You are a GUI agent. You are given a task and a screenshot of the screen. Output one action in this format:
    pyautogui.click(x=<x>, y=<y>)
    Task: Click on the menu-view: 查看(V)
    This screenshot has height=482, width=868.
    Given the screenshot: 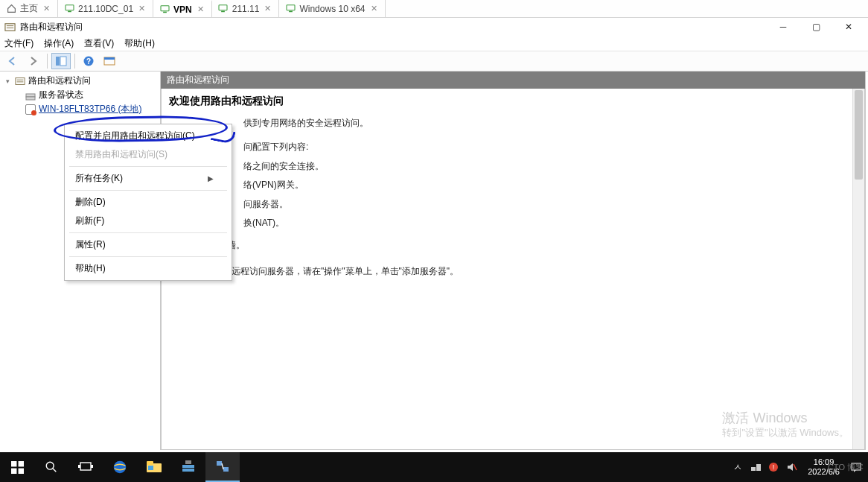 What is the action you would take?
    pyautogui.click(x=99, y=43)
    